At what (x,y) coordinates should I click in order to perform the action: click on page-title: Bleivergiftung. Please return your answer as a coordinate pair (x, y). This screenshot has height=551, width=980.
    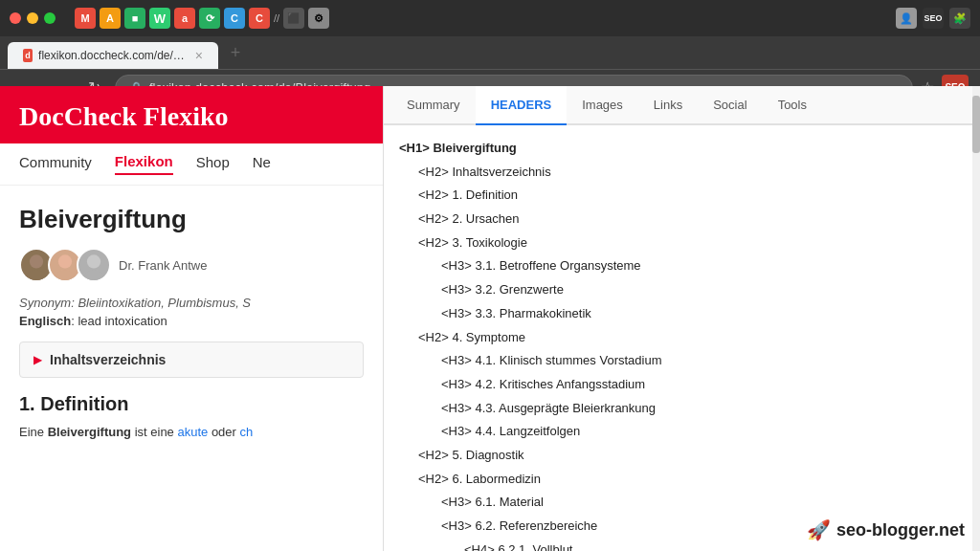
    Looking at the image, I should click on (191, 220).